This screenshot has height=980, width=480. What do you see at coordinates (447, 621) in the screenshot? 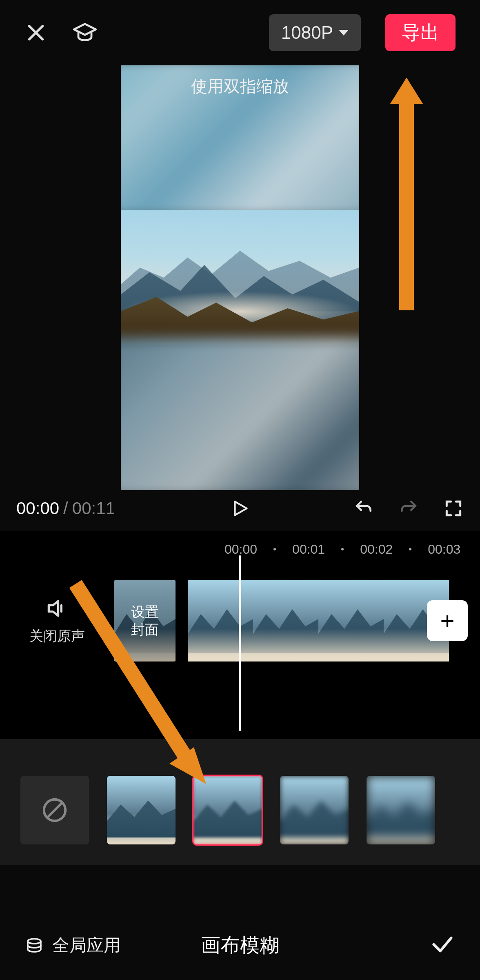
I see `plus-icon: +` at bounding box center [447, 621].